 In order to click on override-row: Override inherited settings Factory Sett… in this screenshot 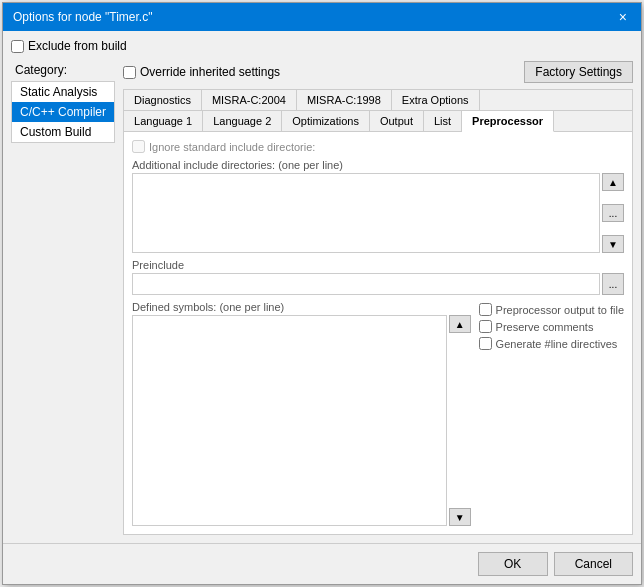, I will do `click(378, 72)`.